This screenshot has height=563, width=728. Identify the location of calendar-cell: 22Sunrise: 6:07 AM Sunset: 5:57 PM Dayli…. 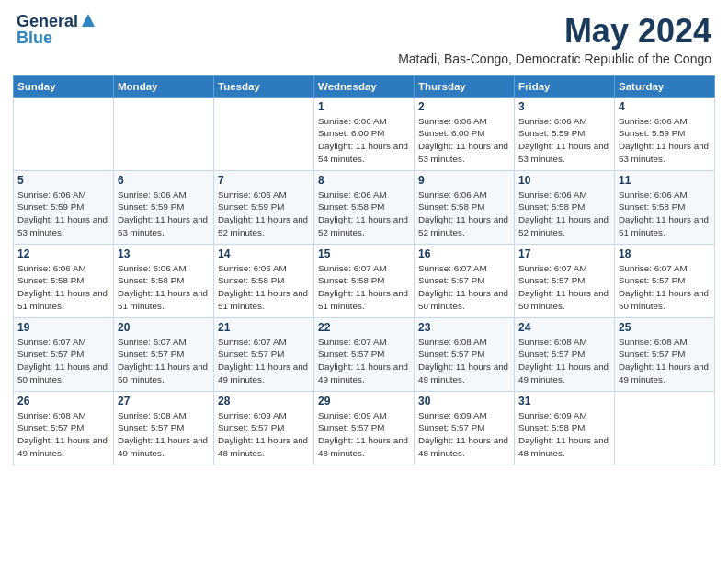
(364, 354).